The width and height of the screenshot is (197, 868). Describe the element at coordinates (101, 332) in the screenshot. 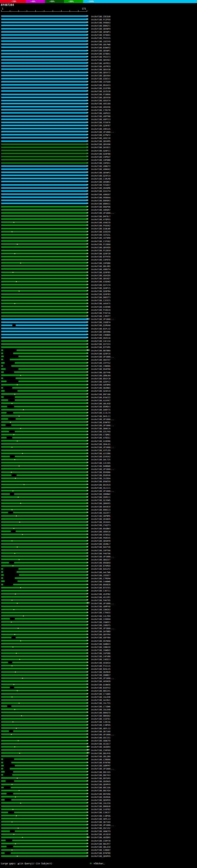

I see `hit-label: UniRef100_Q8VON6` at that location.